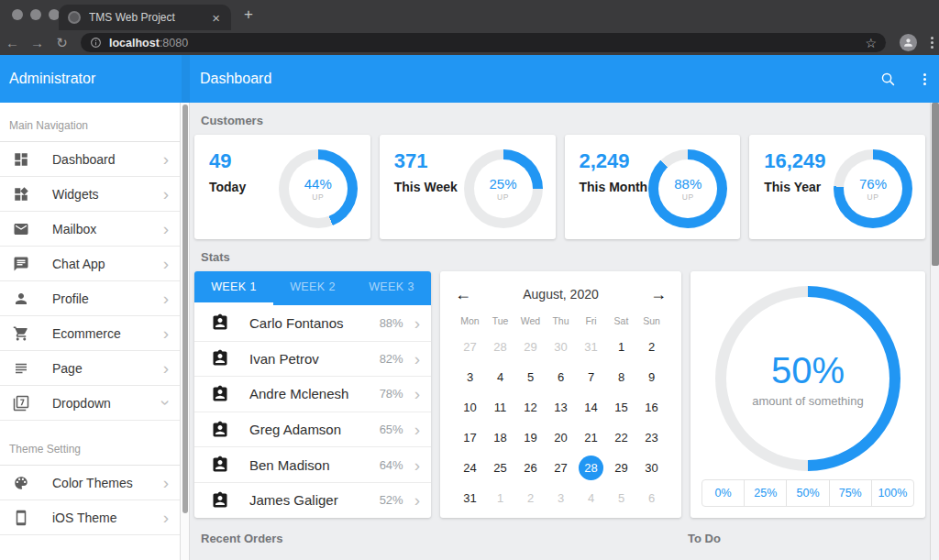 Image resolution: width=939 pixels, height=560 pixels. What do you see at coordinates (392, 323) in the screenshot?
I see `person-percent: 88%` at bounding box center [392, 323].